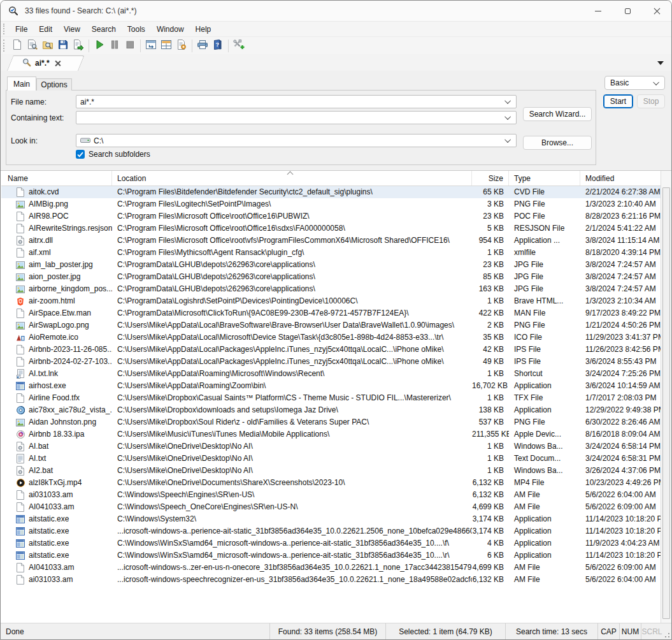  I want to click on file-name-cell: AioRemote.ico, so click(57, 338).